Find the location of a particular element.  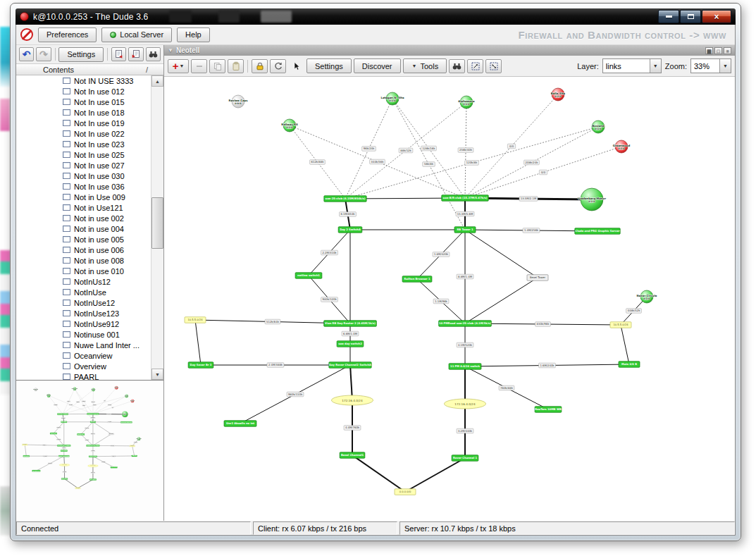

chevron-down-icon: ▼ is located at coordinates (725, 66).